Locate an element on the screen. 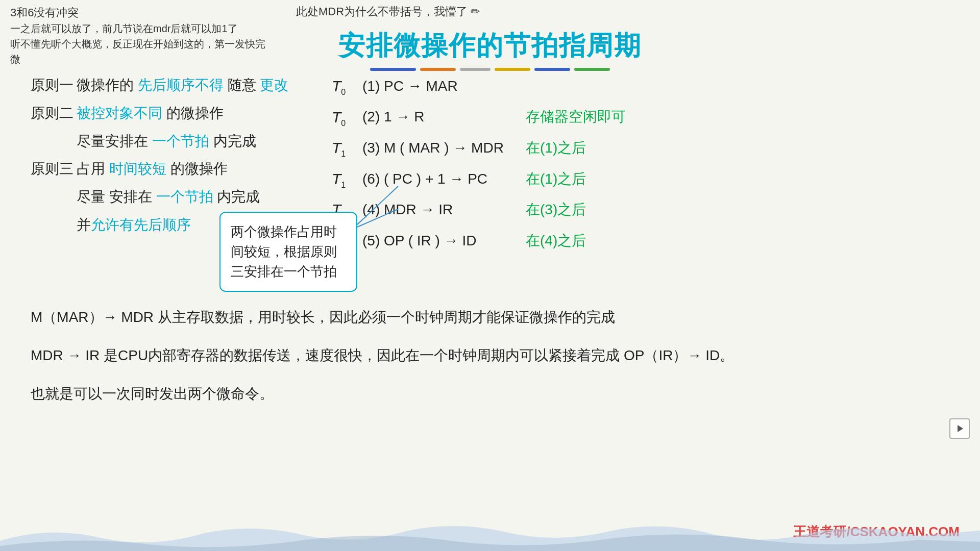 This screenshot has height=551, width=980. time-label-3: T1 is located at coordinates (347, 180).